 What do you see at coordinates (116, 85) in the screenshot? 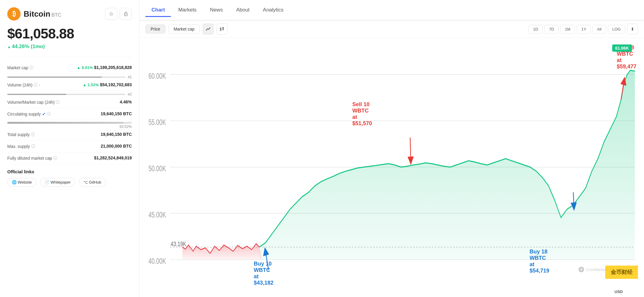
I see `volume-value: $54,192,702,683` at bounding box center [116, 85].